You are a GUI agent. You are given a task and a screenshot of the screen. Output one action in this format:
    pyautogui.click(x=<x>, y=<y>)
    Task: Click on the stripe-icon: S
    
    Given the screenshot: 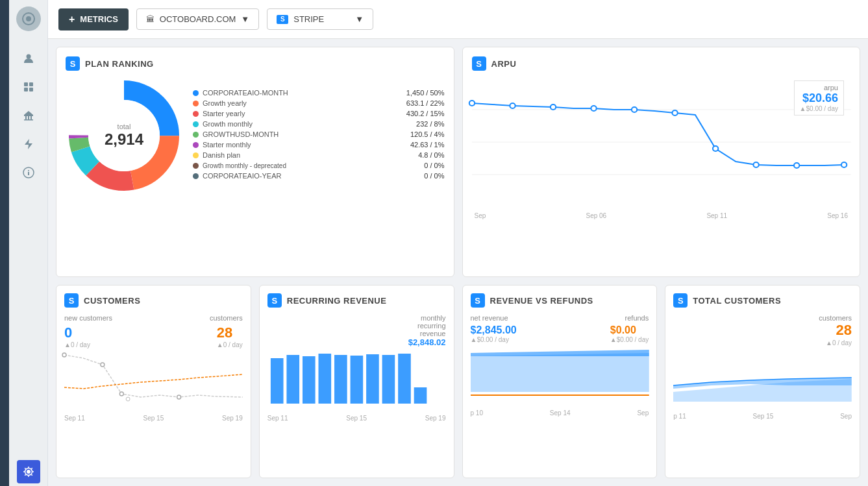 What is the action you would take?
    pyautogui.click(x=282, y=19)
    